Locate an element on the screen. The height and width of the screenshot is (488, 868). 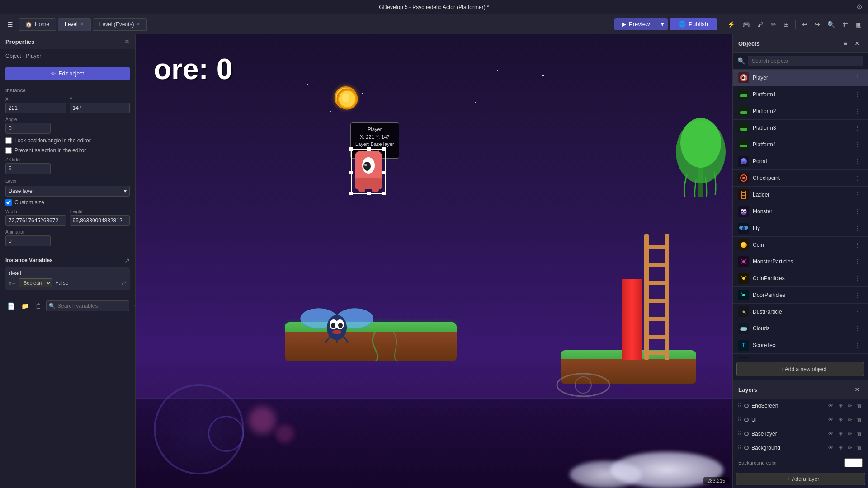
obj-menu-dustparticle: ⋮ is located at coordinates (858, 312).